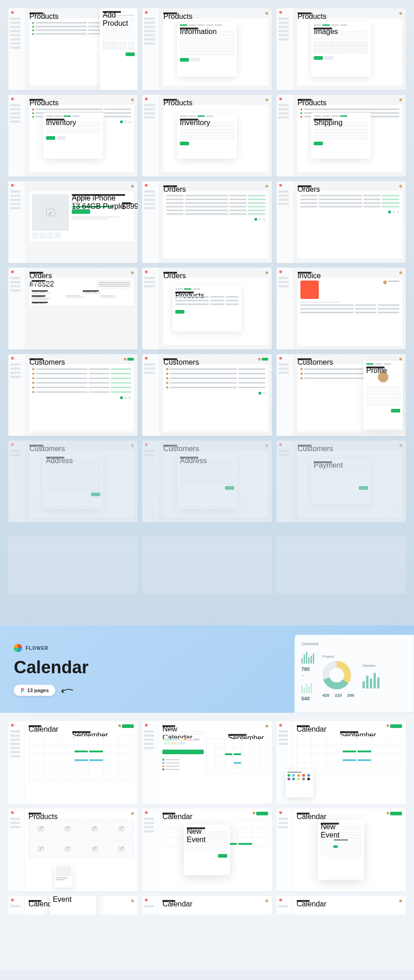 The image size is (414, 980). What do you see at coordinates (36, 13) in the screenshot?
I see `page-title: Products` at bounding box center [36, 13].